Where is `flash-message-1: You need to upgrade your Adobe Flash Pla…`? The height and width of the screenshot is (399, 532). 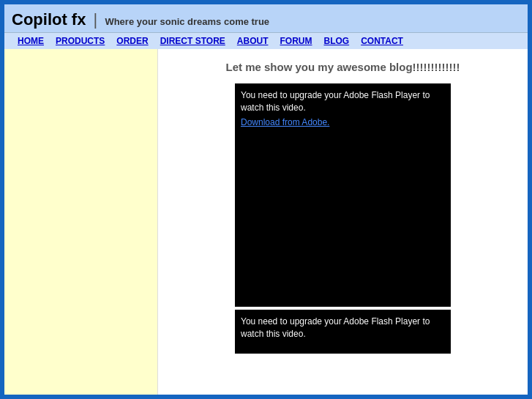 flash-message-1: You need to upgrade your Adobe Flash Pla… is located at coordinates (342, 100).